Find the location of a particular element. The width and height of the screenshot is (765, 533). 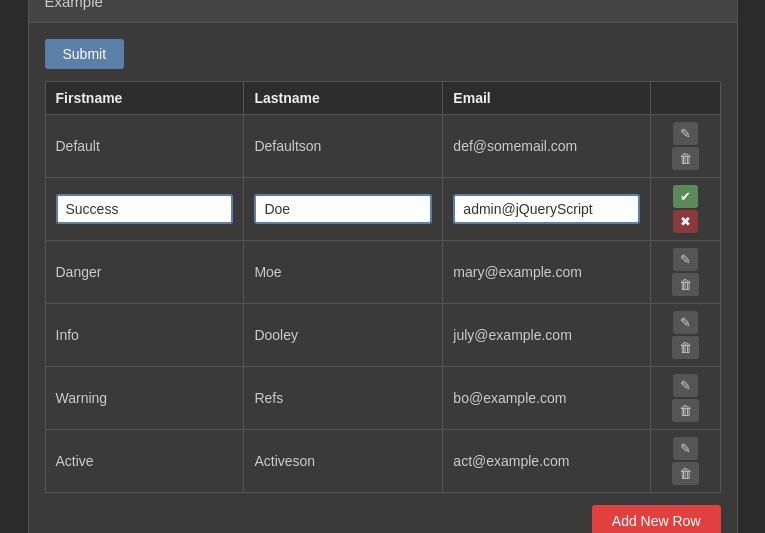

panel-title: Example is located at coordinates (74, 5).